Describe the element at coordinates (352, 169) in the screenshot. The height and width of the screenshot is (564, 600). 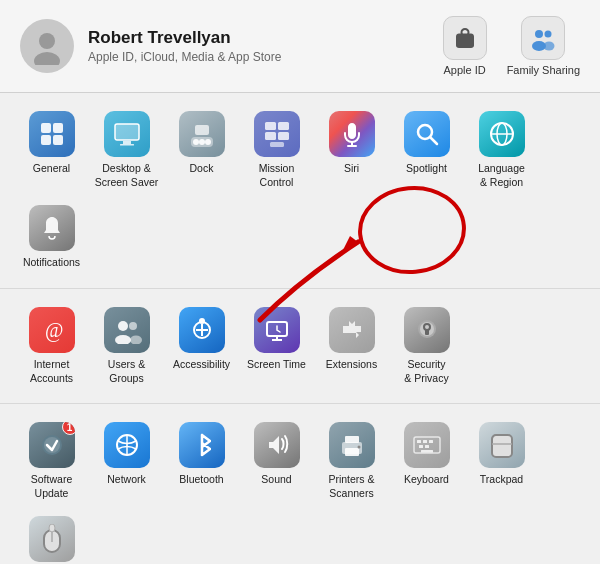
I see `siri-label: Siri` at that location.